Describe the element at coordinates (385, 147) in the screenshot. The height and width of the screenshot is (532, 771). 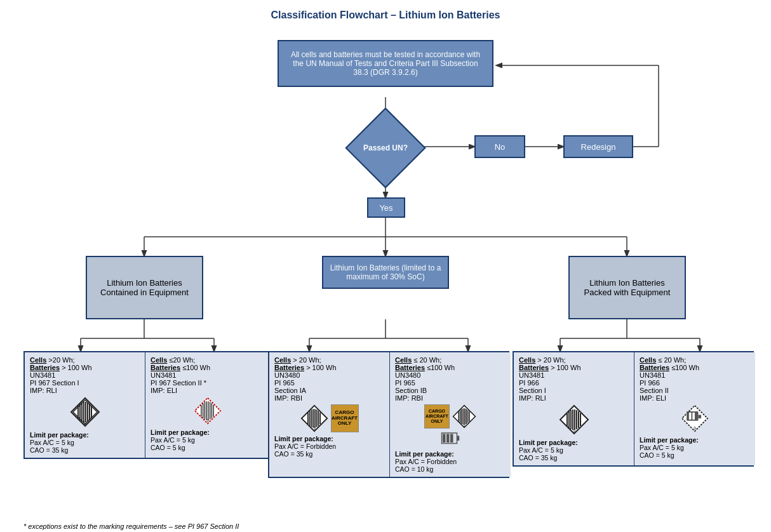
I see `diamond-shape: Passed UN?` at that location.